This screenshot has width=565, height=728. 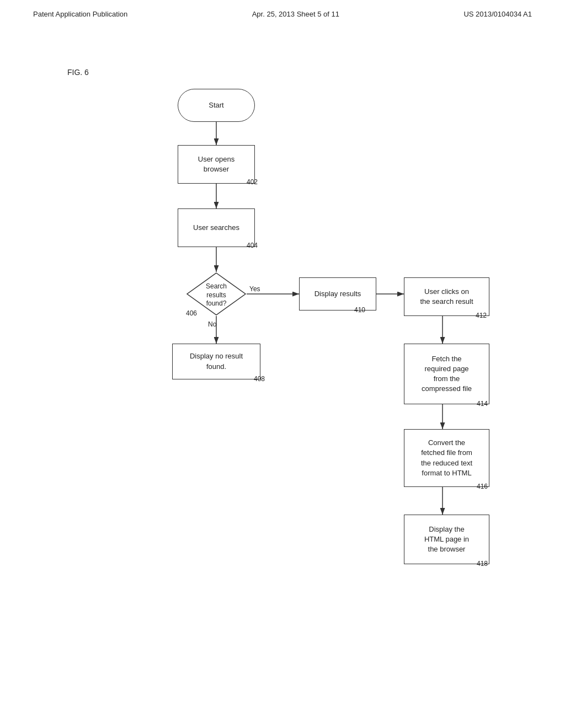 What do you see at coordinates (447, 539) in the screenshot?
I see `box-418-label: Display the HTML page in the browser` at bounding box center [447, 539].